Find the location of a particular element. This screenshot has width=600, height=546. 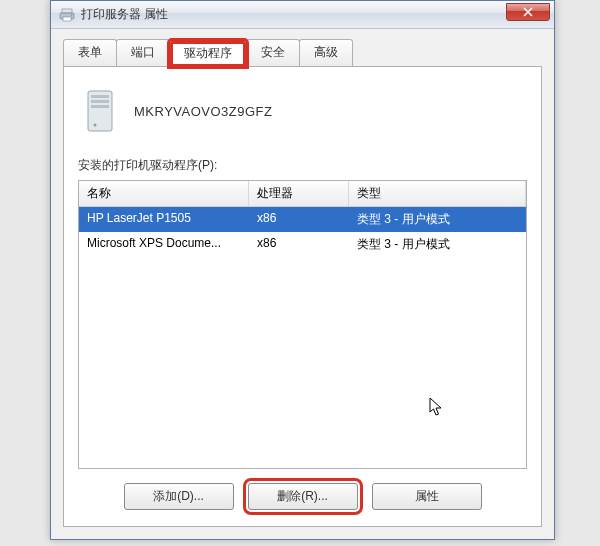

properties-button: 属性 is located at coordinates (427, 496).